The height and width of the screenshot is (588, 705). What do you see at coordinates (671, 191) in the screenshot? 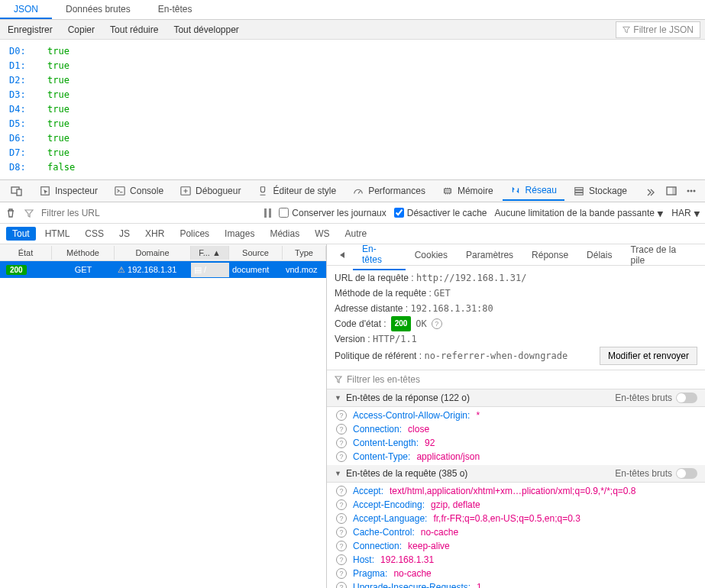
I see `dock-icon` at bounding box center [671, 191].